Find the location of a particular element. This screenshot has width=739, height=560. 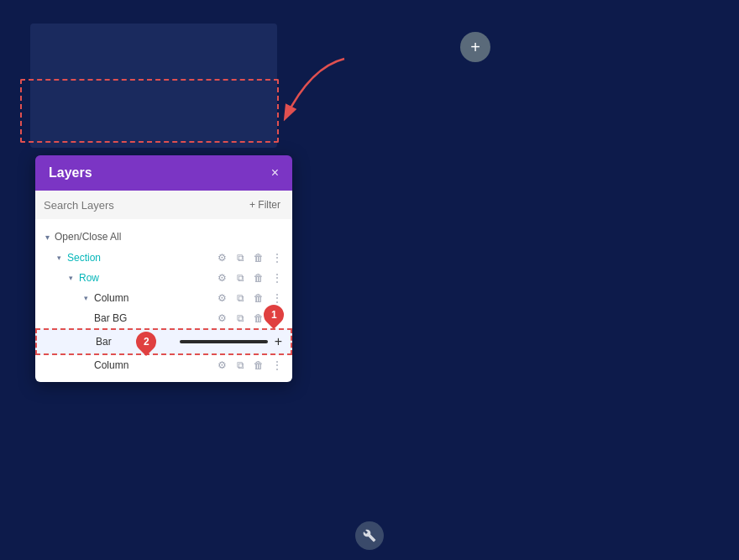

close-button: × is located at coordinates (275, 173).